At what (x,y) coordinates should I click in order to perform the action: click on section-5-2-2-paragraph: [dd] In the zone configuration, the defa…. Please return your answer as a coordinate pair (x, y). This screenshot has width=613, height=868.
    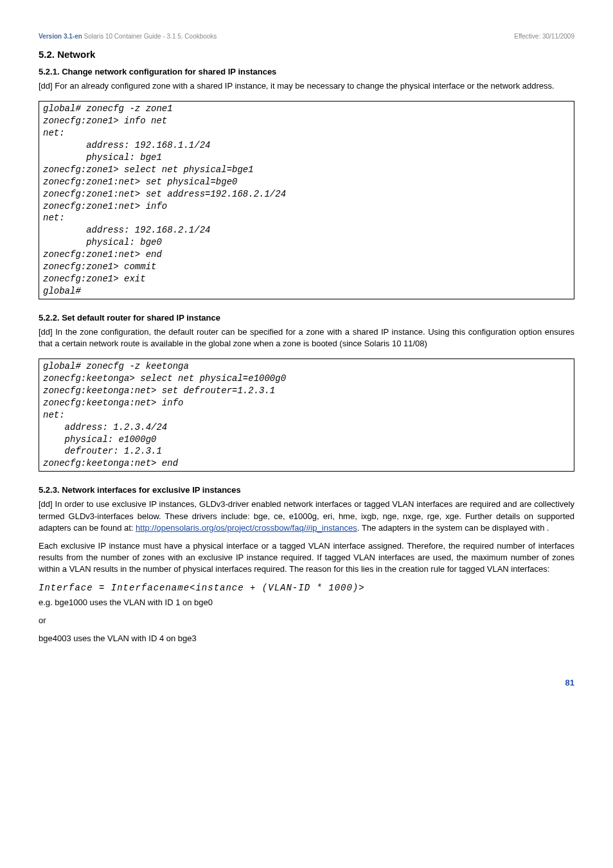
    Looking at the image, I should click on (306, 338).